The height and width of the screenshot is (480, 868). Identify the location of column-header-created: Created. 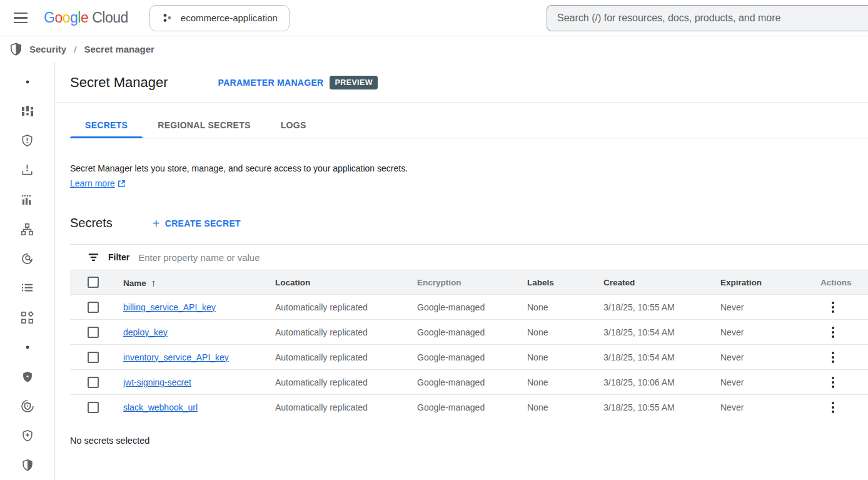
(662, 283).